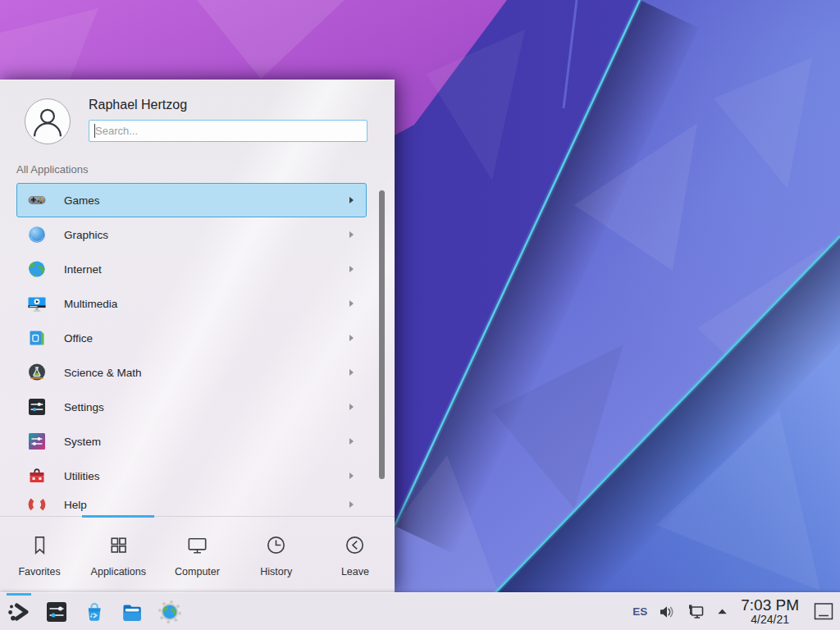 The image size is (840, 630). I want to click on user-name: Raphael Hertzog, so click(138, 105).